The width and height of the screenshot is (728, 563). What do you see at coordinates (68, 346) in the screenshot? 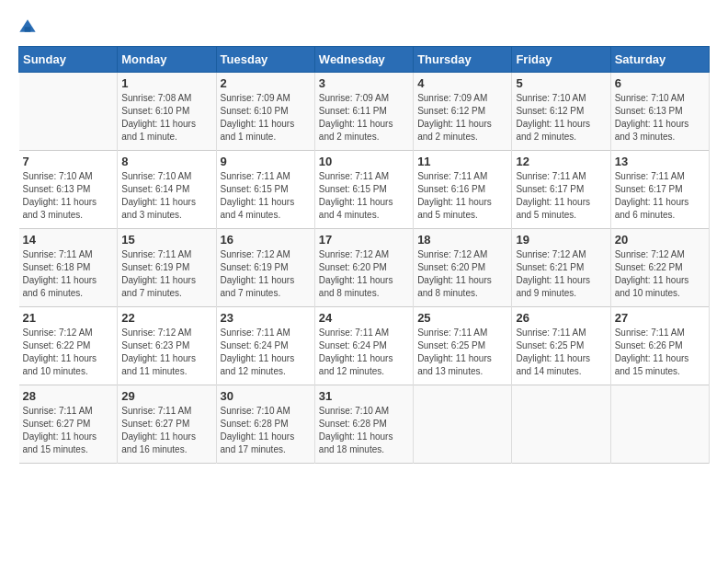
I see `calendar-cell: 21Sunrise: 7:12 AM Sunset: 6:22 PM Dayli…` at bounding box center [68, 346].